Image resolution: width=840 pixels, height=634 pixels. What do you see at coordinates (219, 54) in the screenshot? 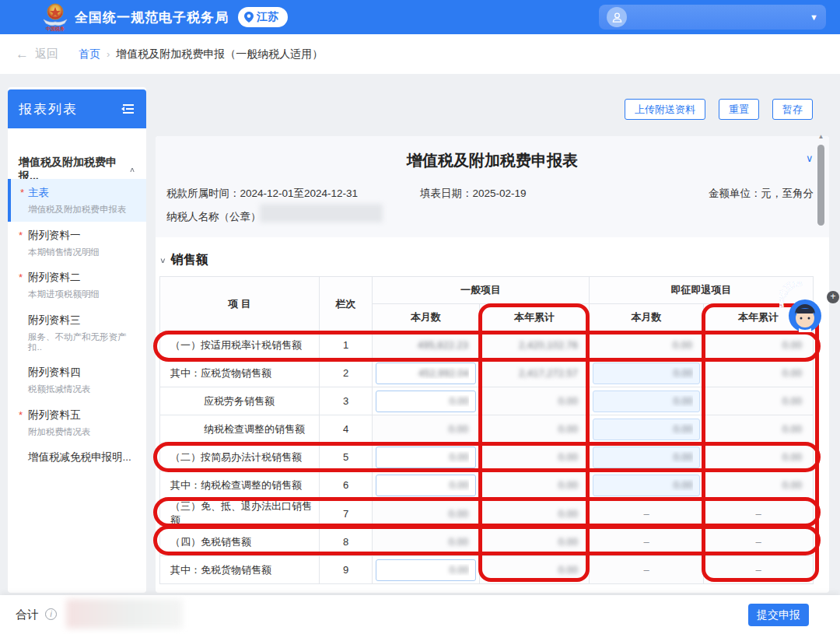
I see `breadcrumb-current: 增值税及附加税费申报（一般纳税人适用）` at bounding box center [219, 54].